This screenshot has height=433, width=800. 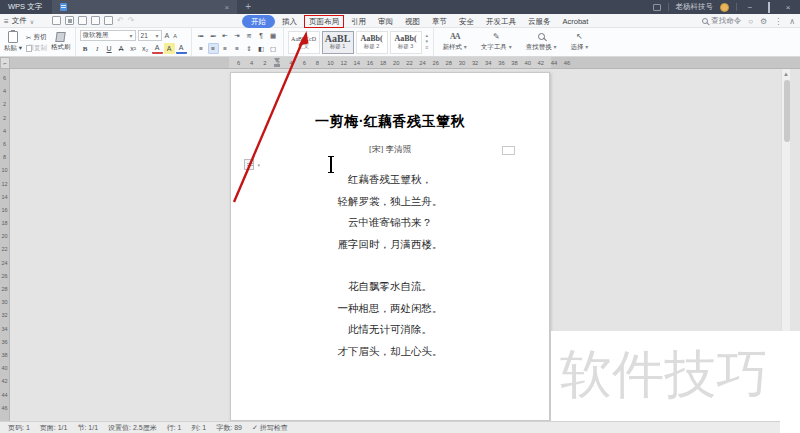 I want to click on text-cursor, so click(x=331, y=164).